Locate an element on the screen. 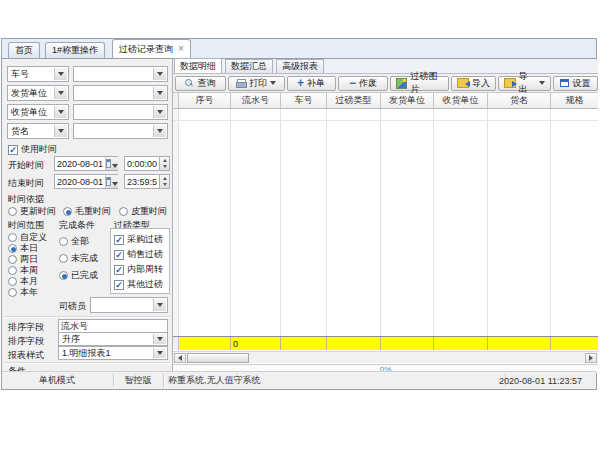 The height and width of the screenshot is (450, 600). import-icon is located at coordinates (463, 83).